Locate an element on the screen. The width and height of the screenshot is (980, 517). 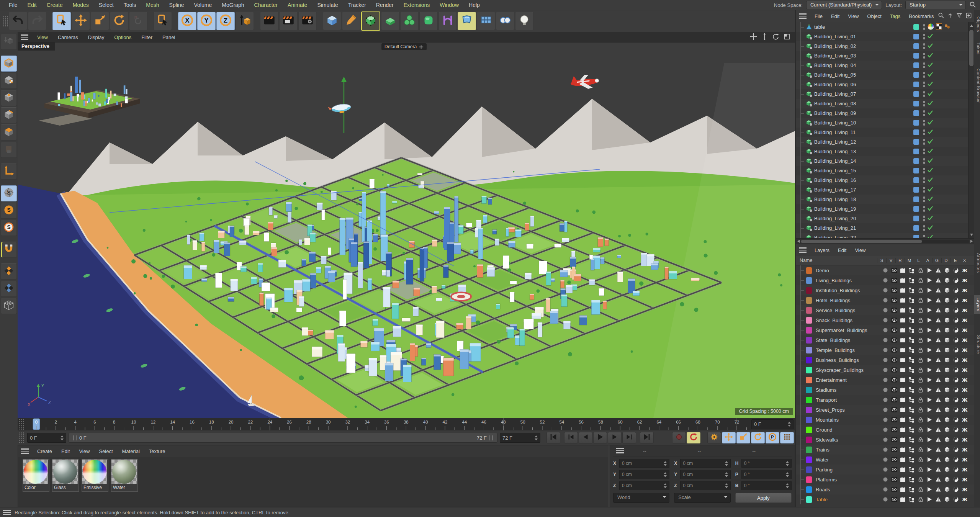
layer-row-demo: DemoЖ is located at coordinates (885, 270).